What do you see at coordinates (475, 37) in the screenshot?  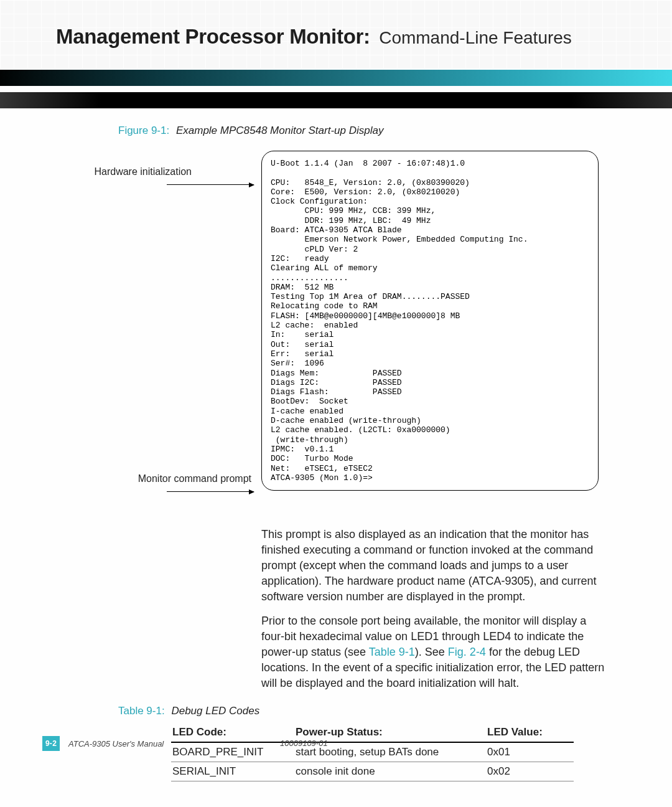 I see `chapter-title-light: Command-Line Features` at bounding box center [475, 37].